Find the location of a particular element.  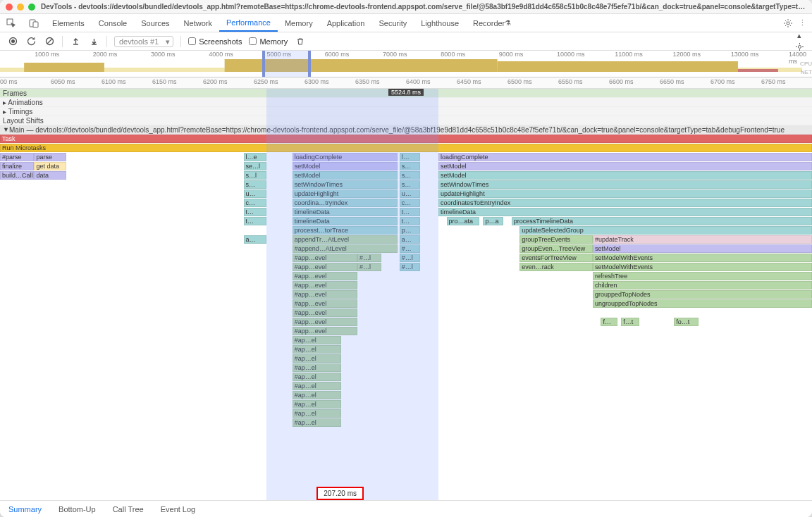

flame-block: groupTreeEvents is located at coordinates (556, 239).